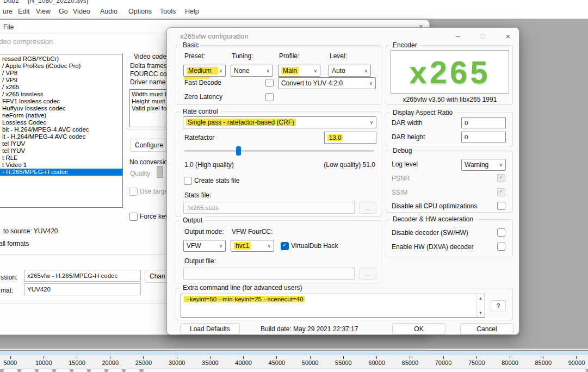 The image size is (588, 372). What do you see at coordinates (140, 11) in the screenshot?
I see `menu-item: Options` at bounding box center [140, 11].